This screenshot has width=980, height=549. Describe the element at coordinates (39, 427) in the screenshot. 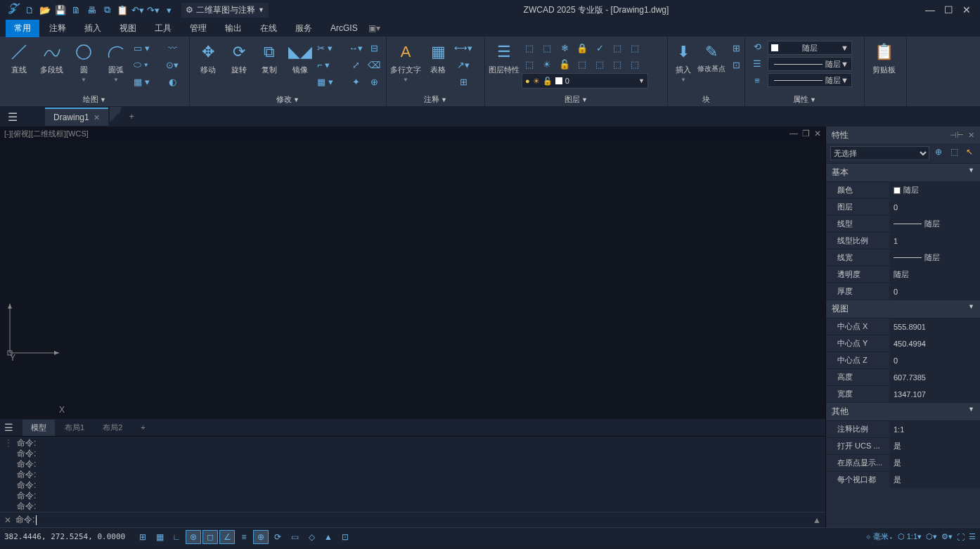

I see `layout-tab-model: 模型` at that location.